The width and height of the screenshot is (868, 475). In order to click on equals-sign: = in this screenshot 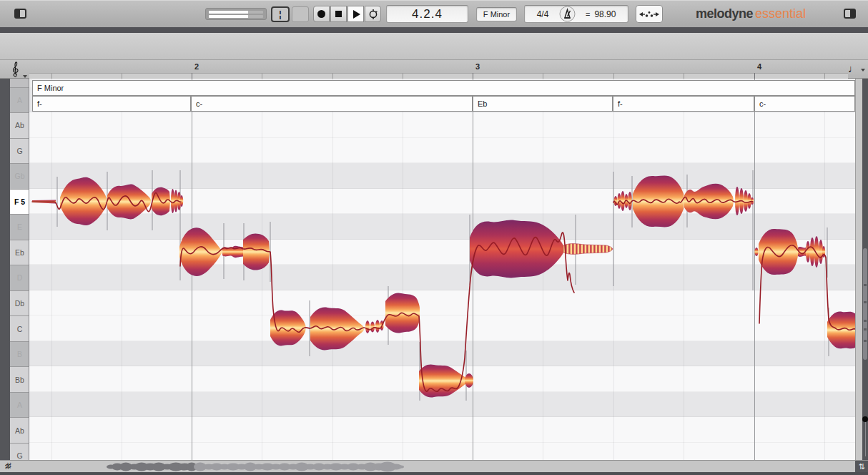, I will do `click(588, 14)`.